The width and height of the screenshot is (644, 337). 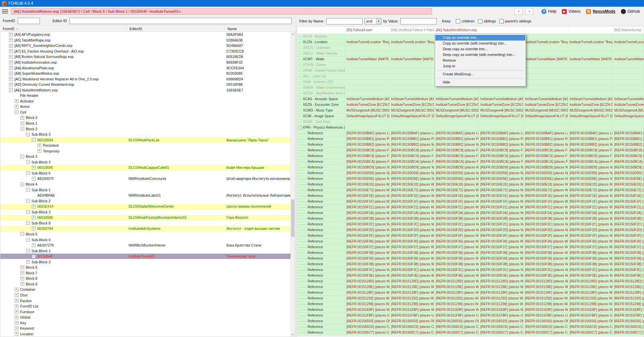 I want to click on tree-row: −Block 5, so click(x=148, y=234).